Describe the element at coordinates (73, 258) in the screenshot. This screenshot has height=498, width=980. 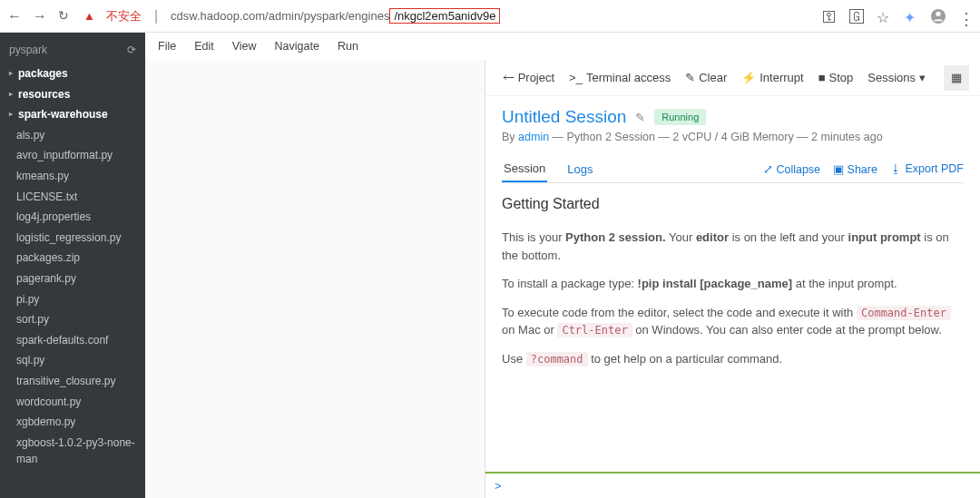
I see `file-item: packages.zip` at that location.